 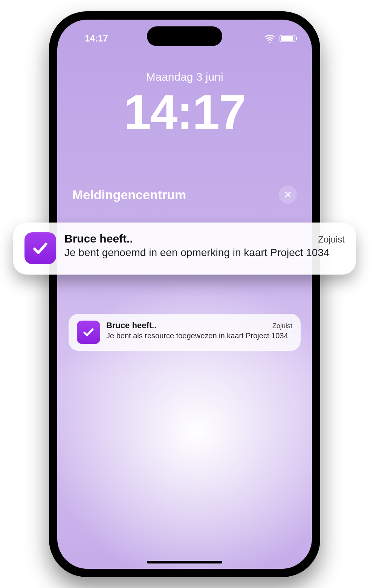 I want to click on notification-card: Bruce heeft.. Zojuist Je bent als resour…, so click(x=185, y=332).